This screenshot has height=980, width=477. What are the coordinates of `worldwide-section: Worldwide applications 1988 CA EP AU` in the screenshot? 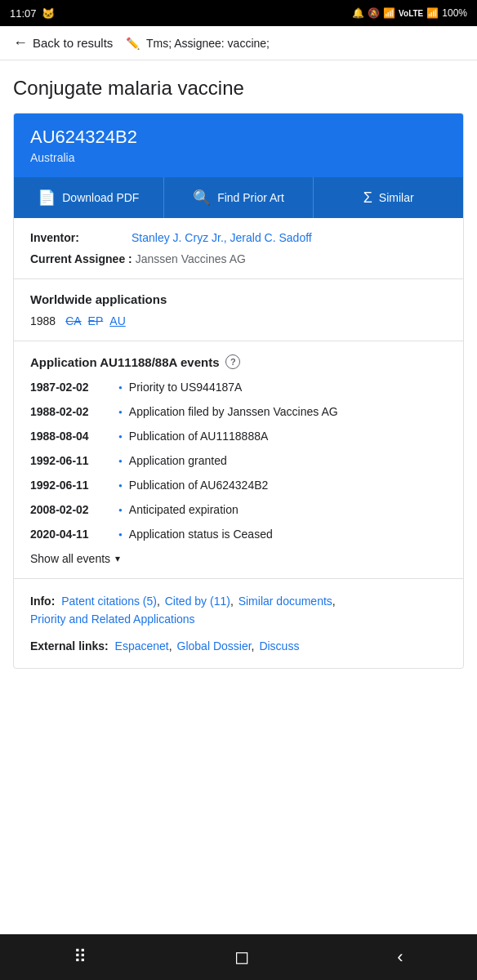 It's located at (238, 310).